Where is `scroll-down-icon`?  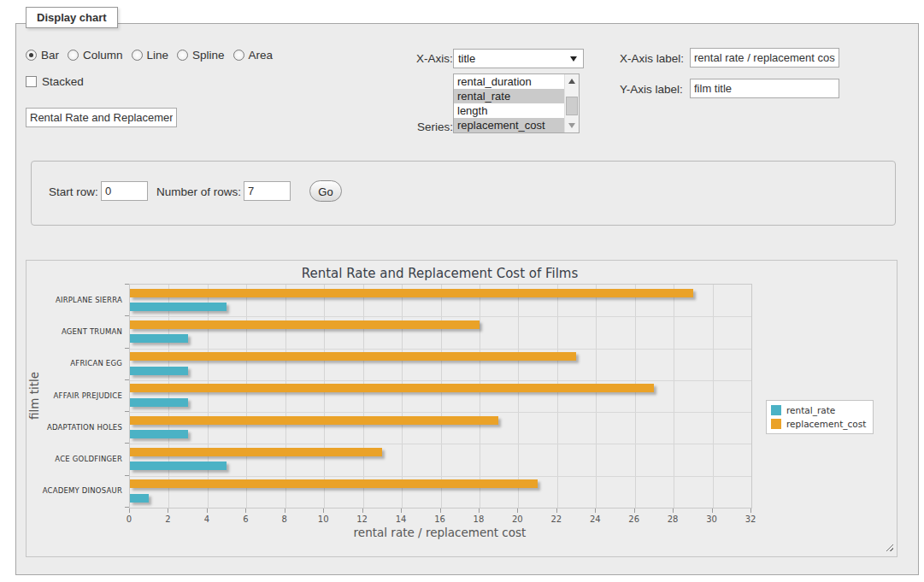 scroll-down-icon is located at coordinates (572, 126).